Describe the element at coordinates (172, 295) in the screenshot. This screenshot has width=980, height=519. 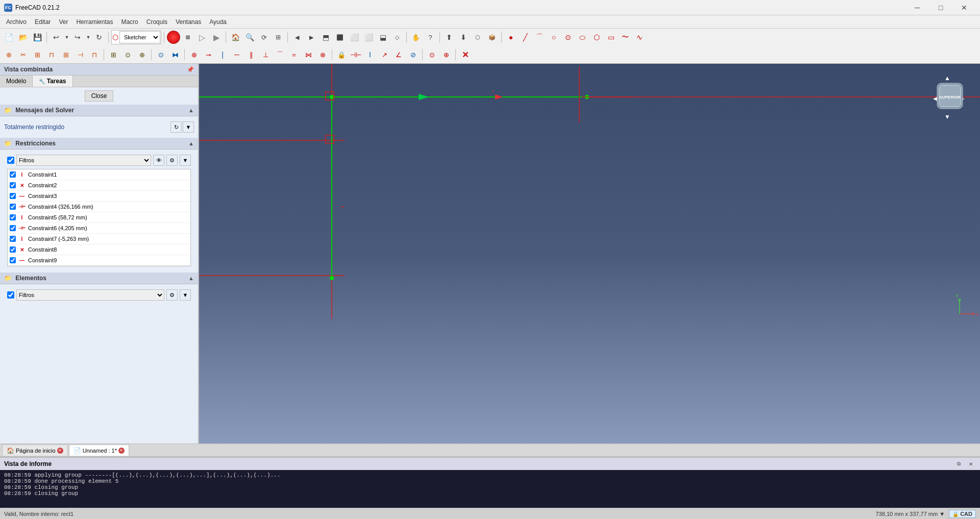
I see `elementos-gear-btn: ⚙` at that location.